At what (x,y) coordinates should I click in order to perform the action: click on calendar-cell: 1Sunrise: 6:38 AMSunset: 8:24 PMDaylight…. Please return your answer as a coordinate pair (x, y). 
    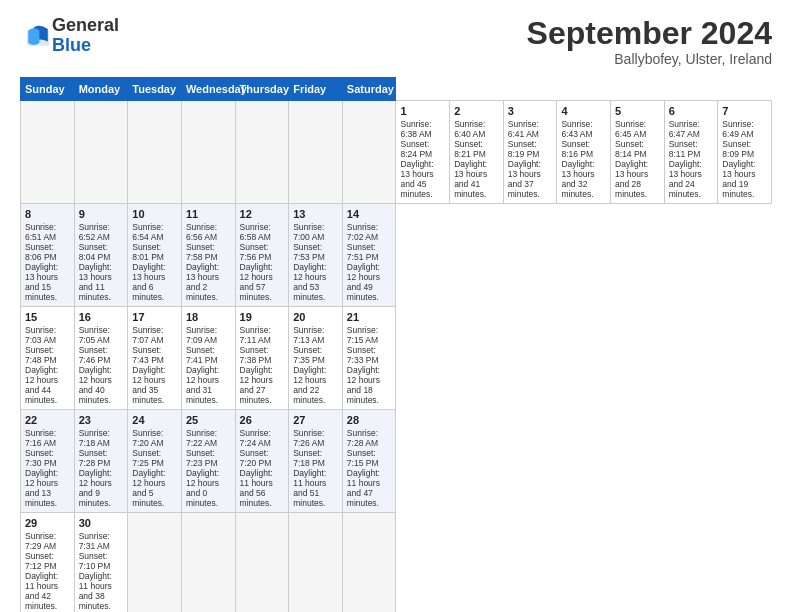
    Looking at the image, I should click on (423, 152).